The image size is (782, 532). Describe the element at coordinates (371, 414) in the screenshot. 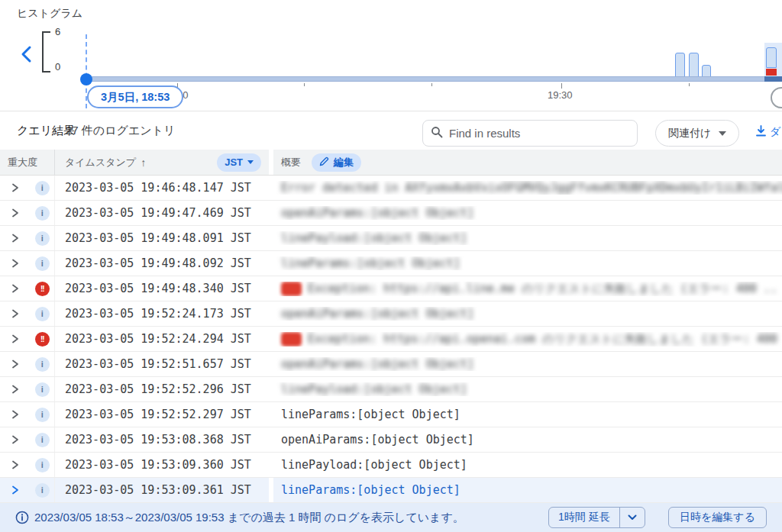

I see `log-summary-text: lineParams:[object Object]` at that location.